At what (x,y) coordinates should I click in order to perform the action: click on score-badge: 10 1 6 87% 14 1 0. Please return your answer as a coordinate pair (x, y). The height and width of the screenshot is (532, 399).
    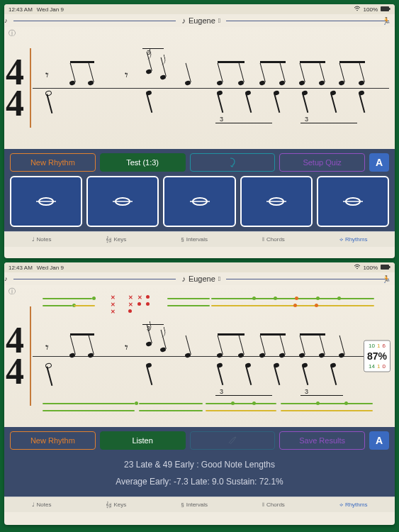
    Looking at the image, I should click on (377, 356).